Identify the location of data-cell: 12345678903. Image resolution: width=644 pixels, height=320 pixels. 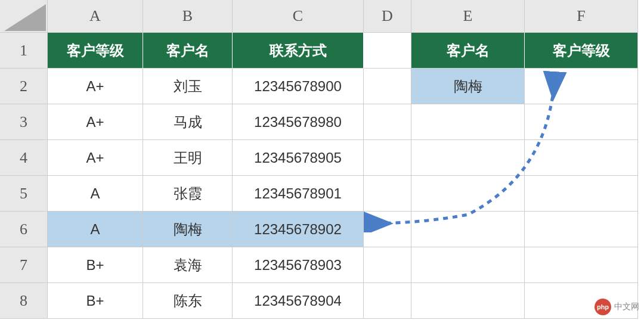
(298, 265).